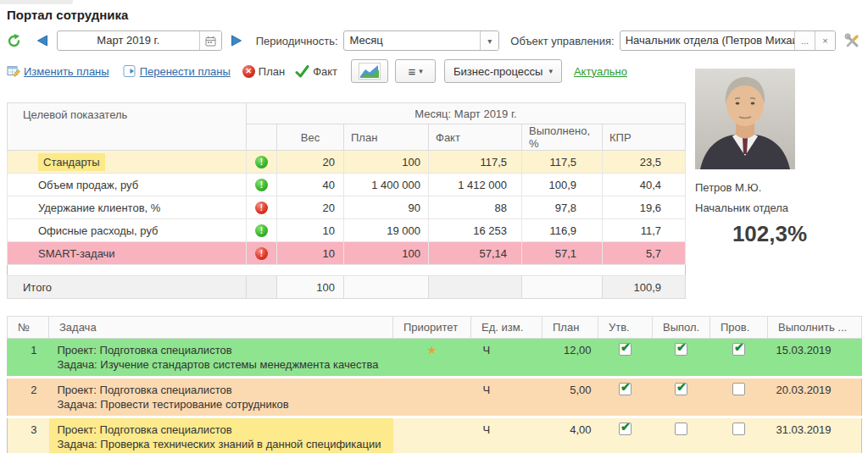  What do you see at coordinates (415, 71) in the screenshot?
I see `menu-button: ≡▾` at bounding box center [415, 71].